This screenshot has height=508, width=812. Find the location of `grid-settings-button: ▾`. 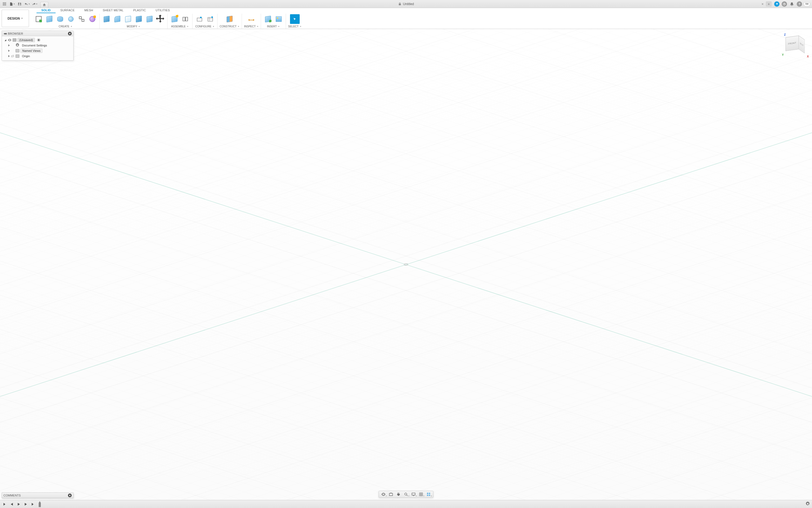

grid-settings-button: ▾ is located at coordinates (421, 494).